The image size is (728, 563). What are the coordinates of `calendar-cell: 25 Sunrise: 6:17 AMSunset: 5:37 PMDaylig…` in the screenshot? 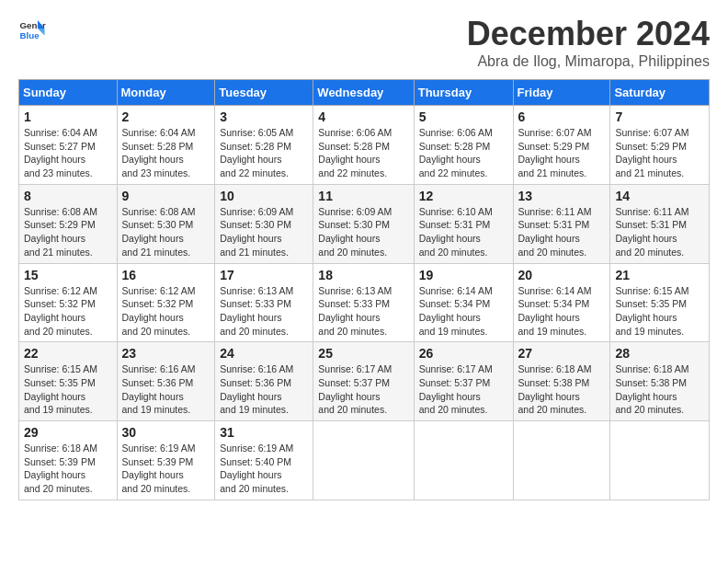 It's located at (364, 382).